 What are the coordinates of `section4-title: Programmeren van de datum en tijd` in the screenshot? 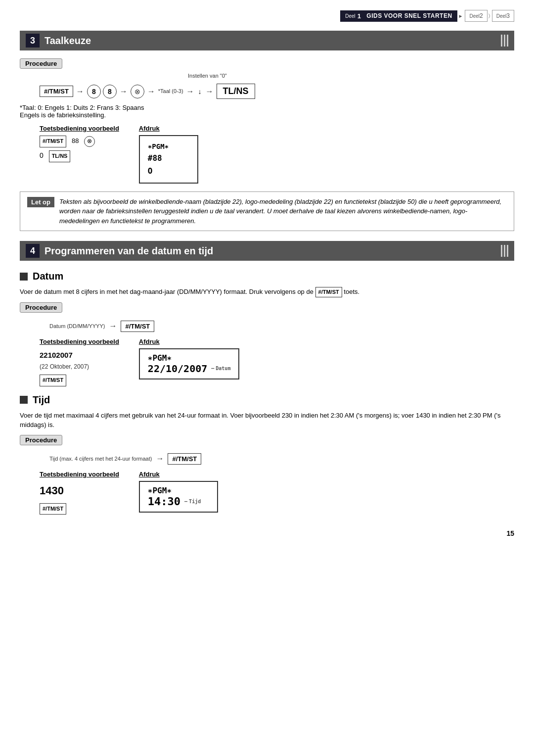 It's located at (271, 251).